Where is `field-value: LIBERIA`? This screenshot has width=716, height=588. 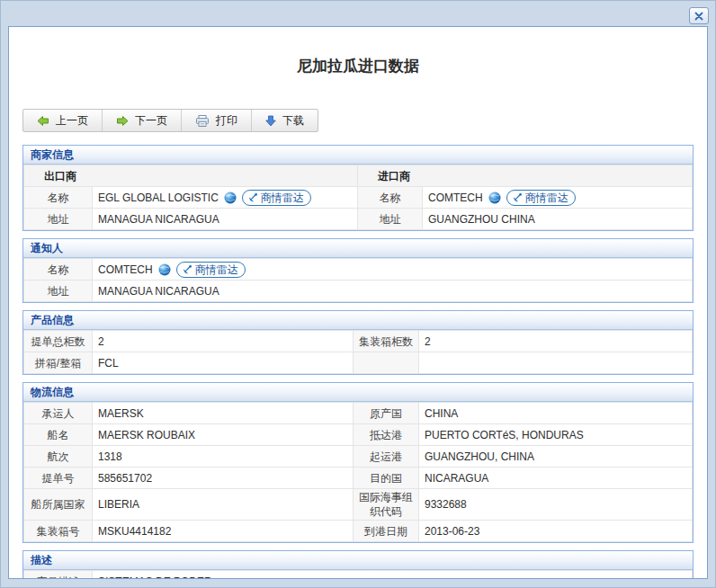 field-value: LIBERIA is located at coordinates (223, 505).